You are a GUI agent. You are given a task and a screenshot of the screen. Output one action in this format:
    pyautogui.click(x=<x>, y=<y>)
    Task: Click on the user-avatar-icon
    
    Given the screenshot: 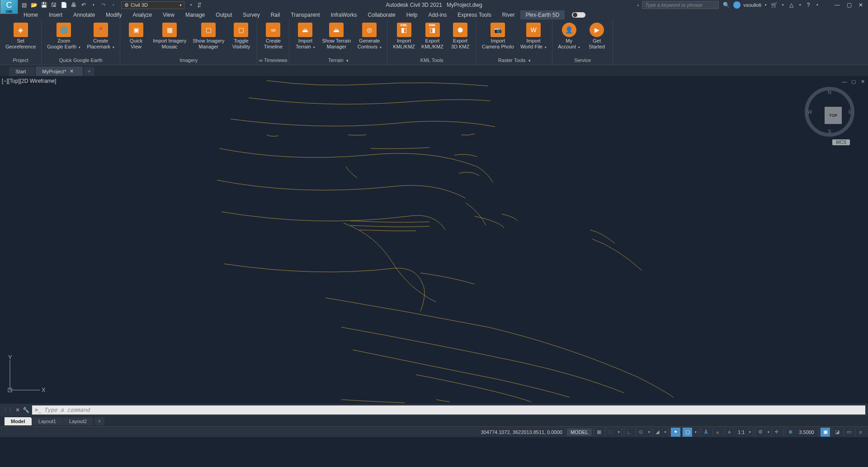 What is the action you would take?
    pyautogui.click(x=737, y=5)
    